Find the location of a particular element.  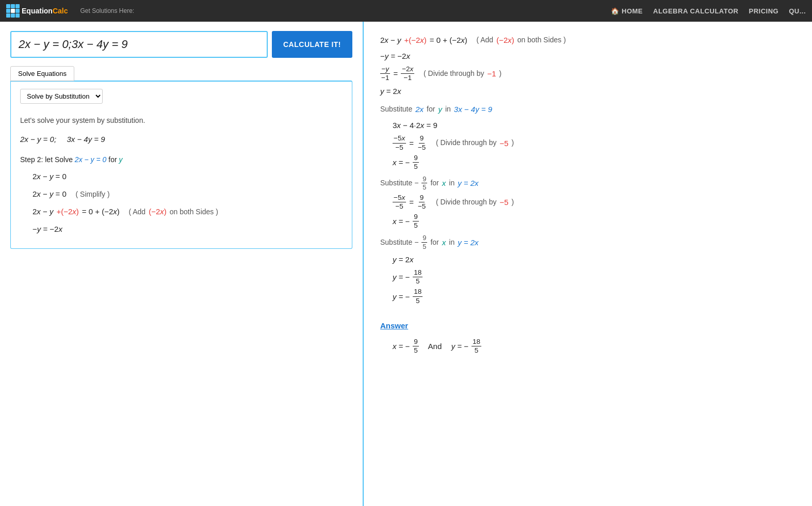

step2-label: Step 2: let Solve 2x − y = 0 for y is located at coordinates (182, 160).